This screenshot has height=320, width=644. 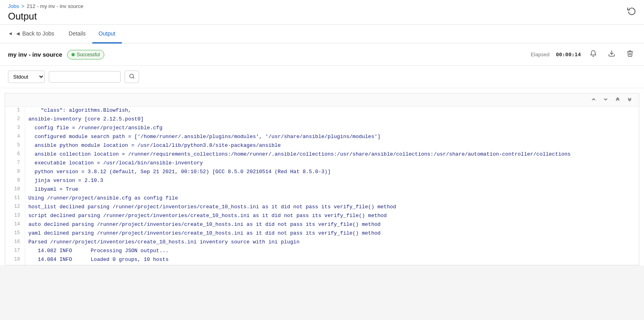 I want to click on line-number: 8, so click(x=15, y=173).